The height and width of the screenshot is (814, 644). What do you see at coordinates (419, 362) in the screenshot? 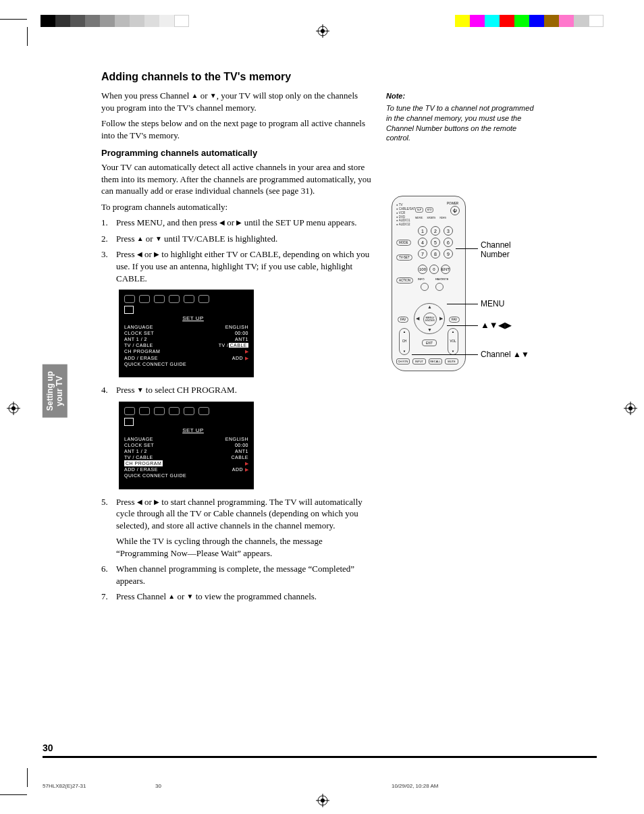
I see `remote-bottom-button: INPUT` at bounding box center [419, 362].